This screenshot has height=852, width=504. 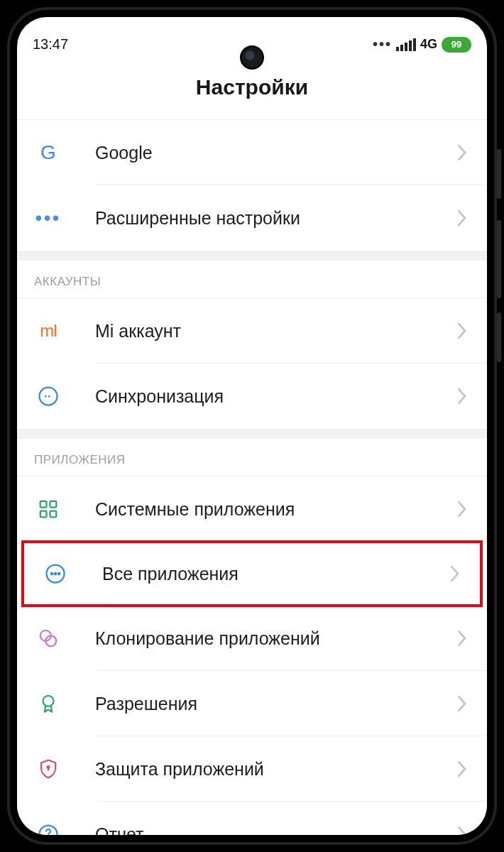 I want to click on row-label: Разрешения, so click(x=273, y=704).